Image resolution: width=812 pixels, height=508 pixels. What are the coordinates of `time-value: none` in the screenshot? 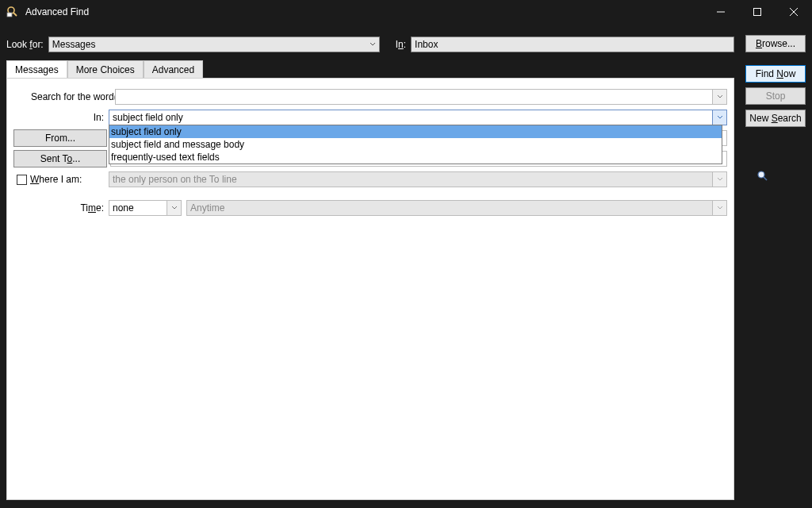 It's located at (124, 208).